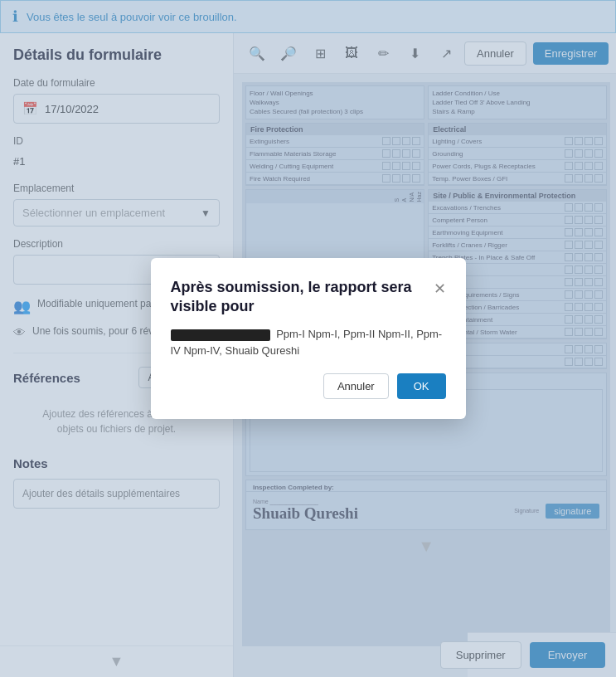 The height and width of the screenshot is (677, 616). Describe the element at coordinates (421, 387) in the screenshot. I see `modal-ok-button: OK` at that location.